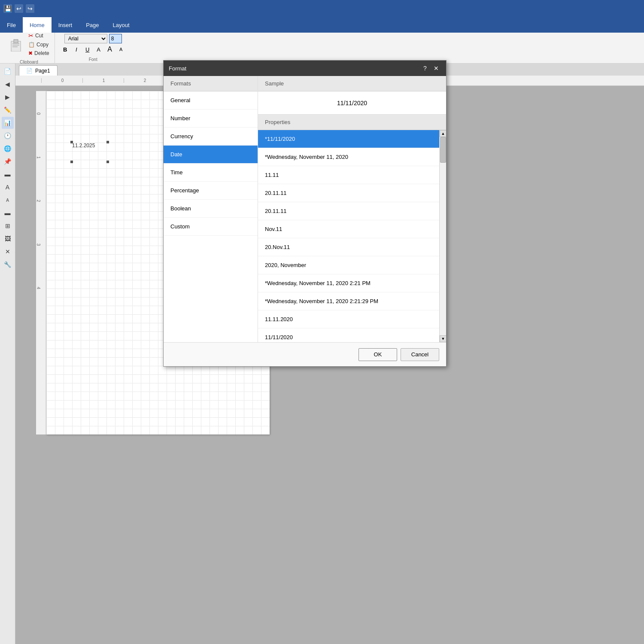  Describe the element at coordinates (349, 283) in the screenshot. I see `prop-item-8: *Wednesday, November 11, 2020 2:21 PM` at that location.